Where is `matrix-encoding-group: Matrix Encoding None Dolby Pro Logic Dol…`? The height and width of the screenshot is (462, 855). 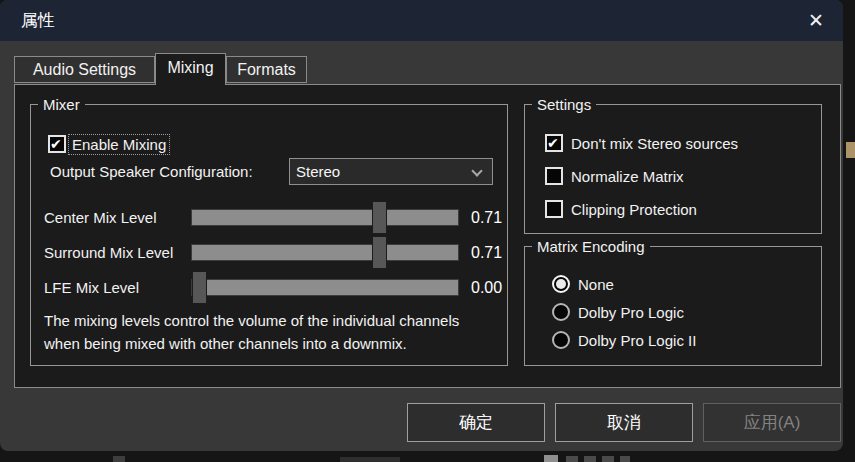 matrix-encoding-group: Matrix Encoding None Dolby Pro Logic Dol… is located at coordinates (673, 306).